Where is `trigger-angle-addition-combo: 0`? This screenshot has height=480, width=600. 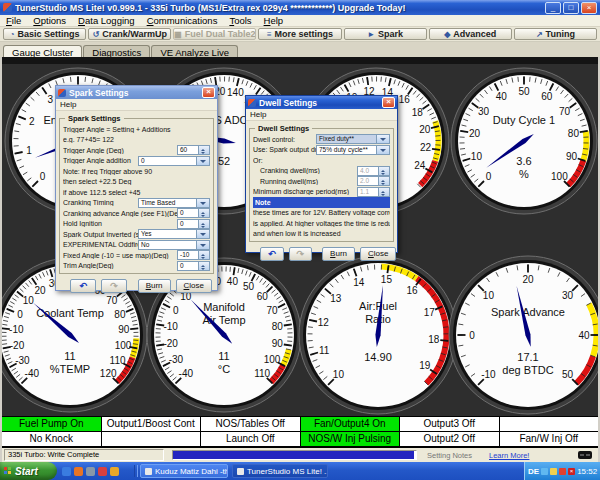
trigger-angle-addition-combo: 0 is located at coordinates (174, 161).